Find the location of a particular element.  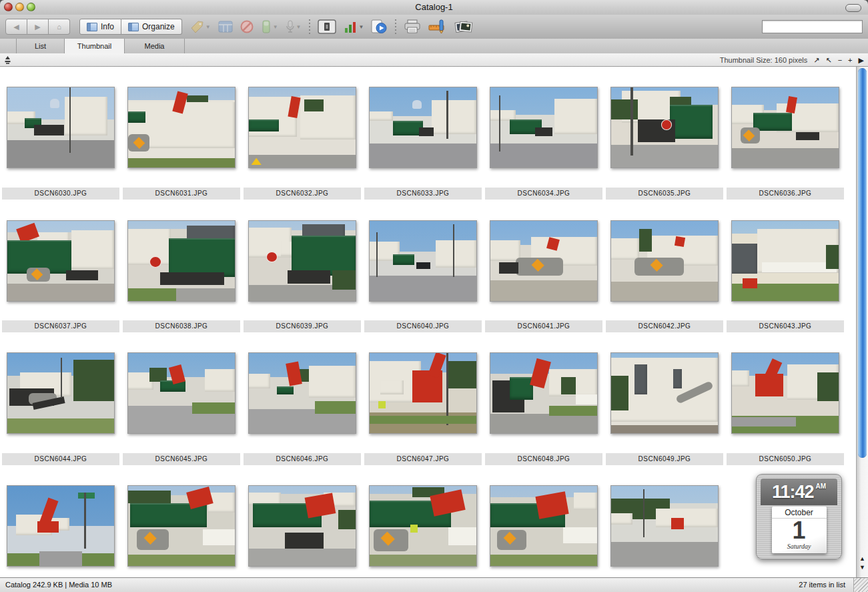

home-icon: ⌂ is located at coordinates (59, 27).